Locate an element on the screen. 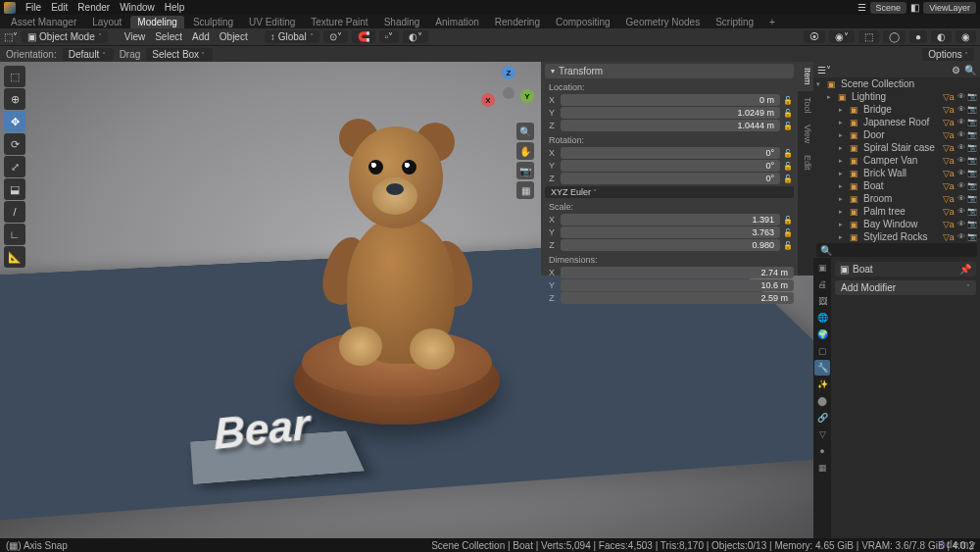 The width and height of the screenshot is (980, 552). props-tab-object: ▢ is located at coordinates (822, 351).